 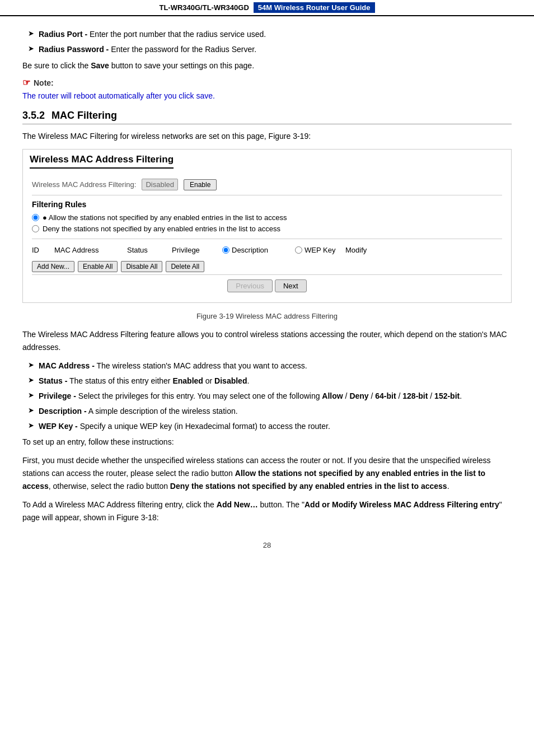 I want to click on radio-wep, so click(x=299, y=250).